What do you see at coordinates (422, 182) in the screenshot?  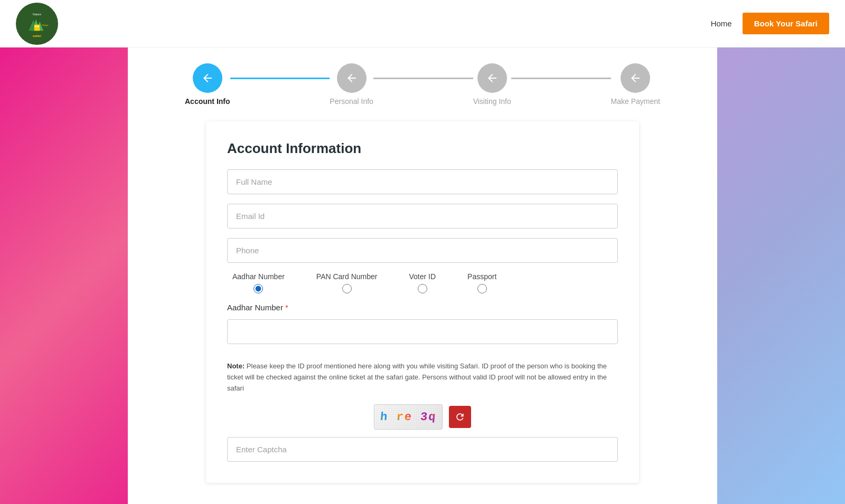 I see `full-name-input` at bounding box center [422, 182].